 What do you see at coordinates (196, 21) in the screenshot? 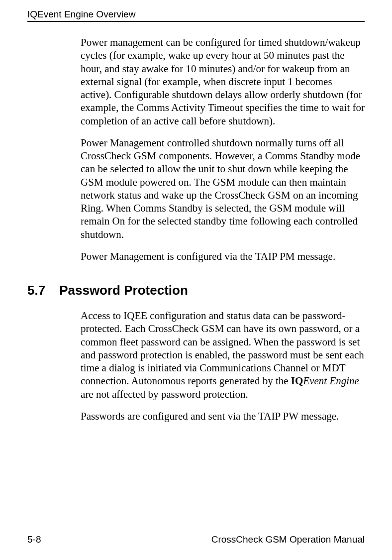
I see `header-rule` at bounding box center [196, 21].